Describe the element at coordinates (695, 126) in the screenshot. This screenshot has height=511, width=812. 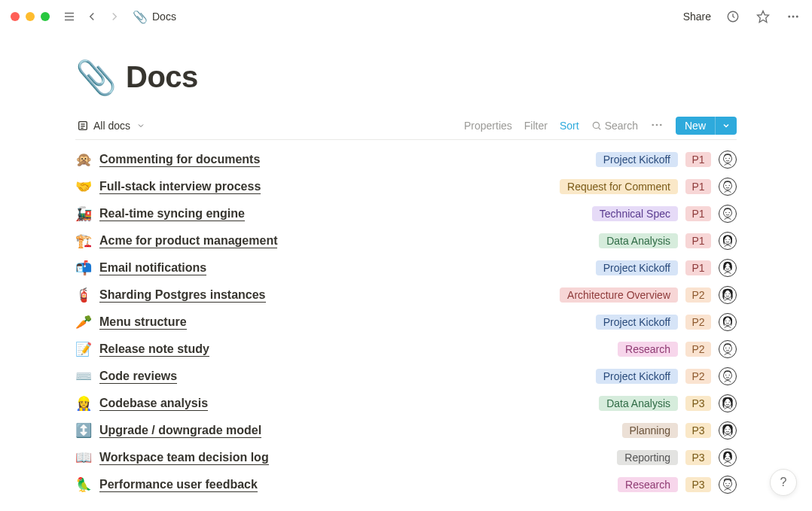
I see `new-button-label: New` at that location.